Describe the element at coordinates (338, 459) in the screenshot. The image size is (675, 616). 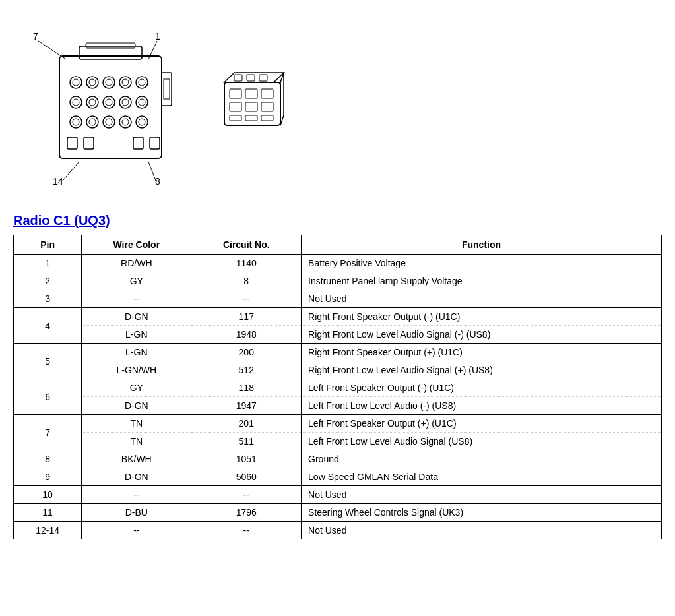
I see `table-row: 8BK/WH1051Ground` at that location.